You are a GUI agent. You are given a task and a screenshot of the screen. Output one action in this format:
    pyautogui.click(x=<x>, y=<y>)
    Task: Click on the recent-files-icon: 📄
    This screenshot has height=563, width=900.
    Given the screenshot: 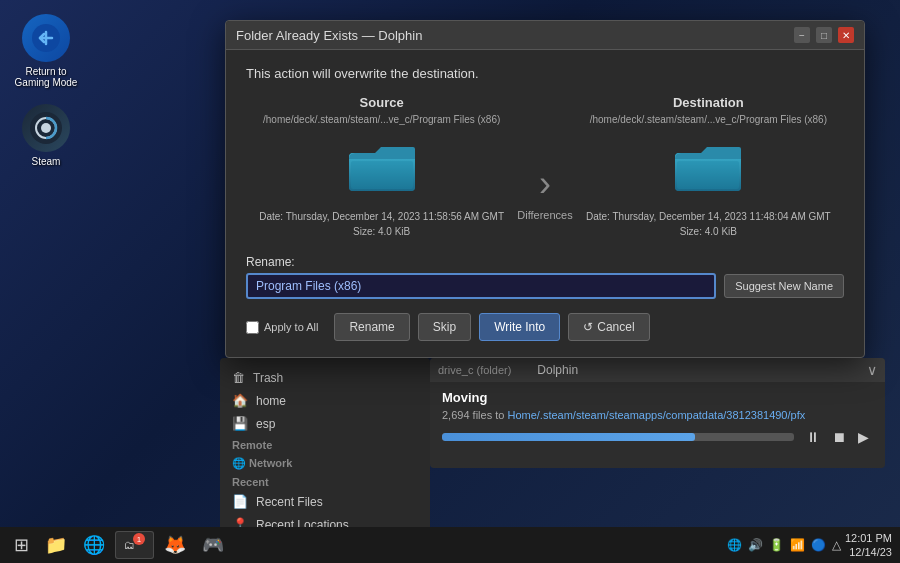 What is the action you would take?
    pyautogui.click(x=240, y=502)
    